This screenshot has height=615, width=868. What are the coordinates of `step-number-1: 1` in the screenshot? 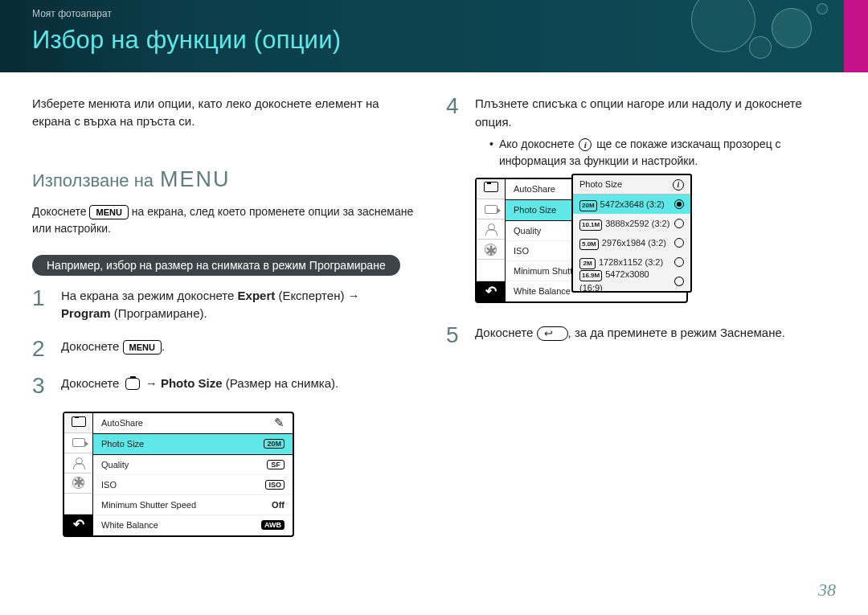 It's located at (40, 298).